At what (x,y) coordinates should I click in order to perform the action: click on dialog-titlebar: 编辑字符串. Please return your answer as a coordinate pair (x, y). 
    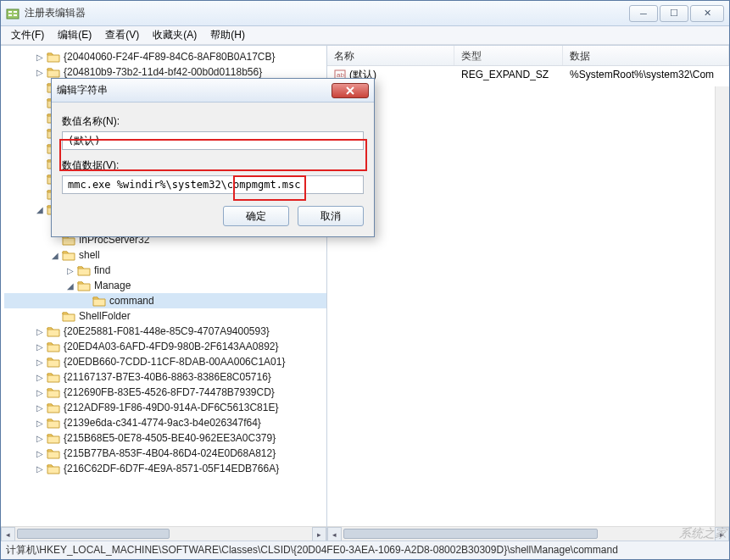
    Looking at the image, I should click on (213, 91).